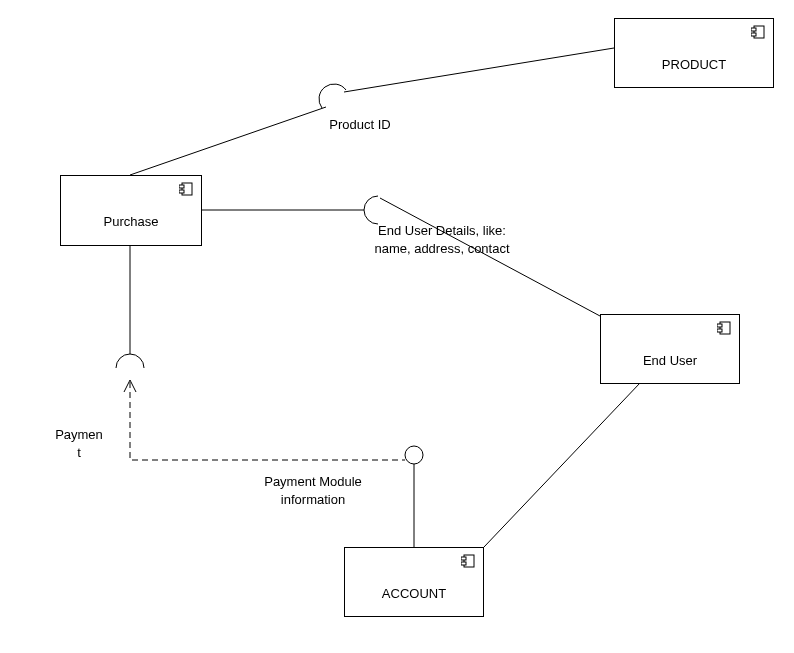  What do you see at coordinates (131, 210) in the screenshot?
I see `component-purchase: Purchase` at bounding box center [131, 210].